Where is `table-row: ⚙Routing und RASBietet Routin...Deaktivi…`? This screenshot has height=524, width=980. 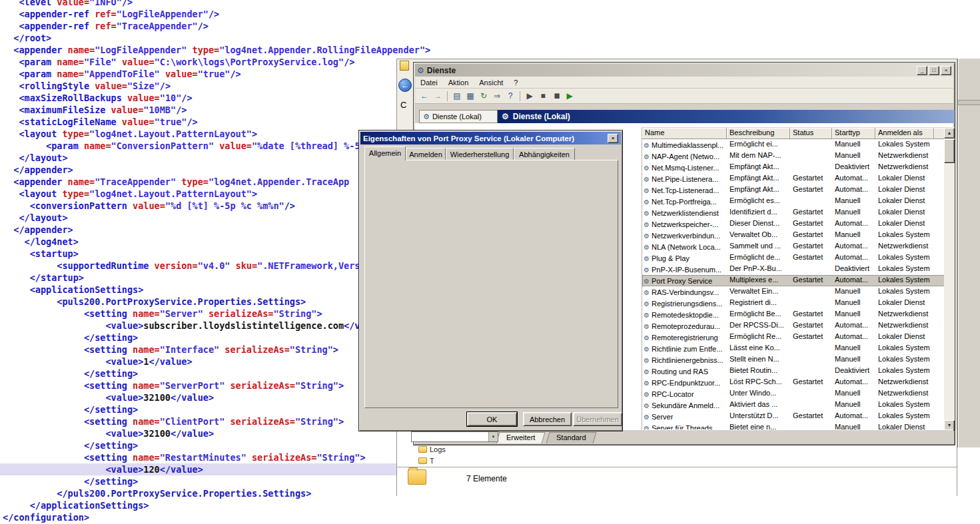 table-row: ⚙Routing und RASBietet Routin...Deaktivi… is located at coordinates (793, 372).